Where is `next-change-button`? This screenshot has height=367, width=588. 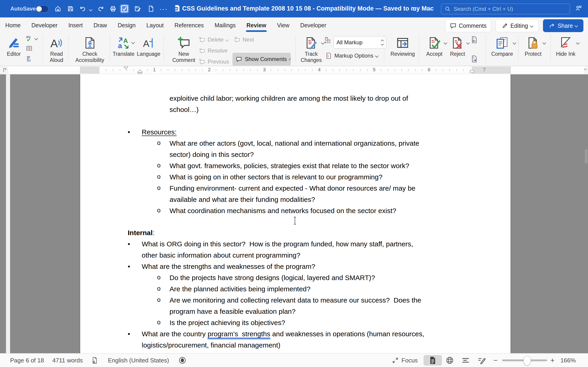 next-change-button is located at coordinates (474, 59).